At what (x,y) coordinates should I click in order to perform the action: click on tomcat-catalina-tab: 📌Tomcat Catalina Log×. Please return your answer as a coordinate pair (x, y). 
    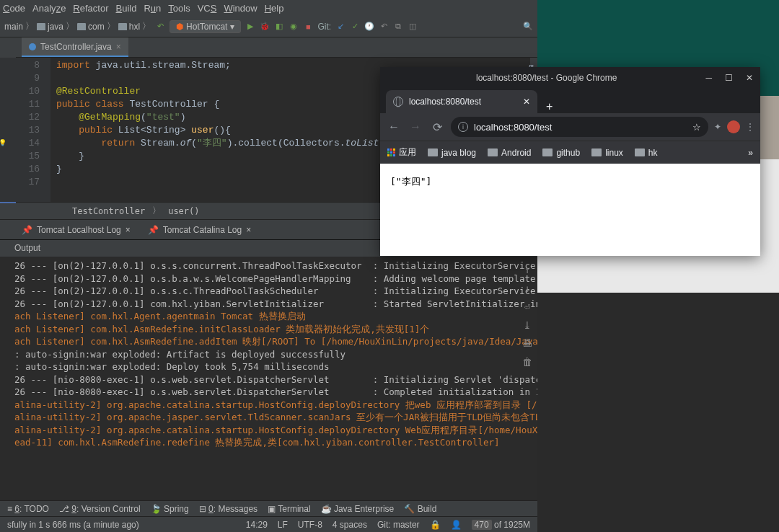
    Looking at the image, I should click on (199, 230).